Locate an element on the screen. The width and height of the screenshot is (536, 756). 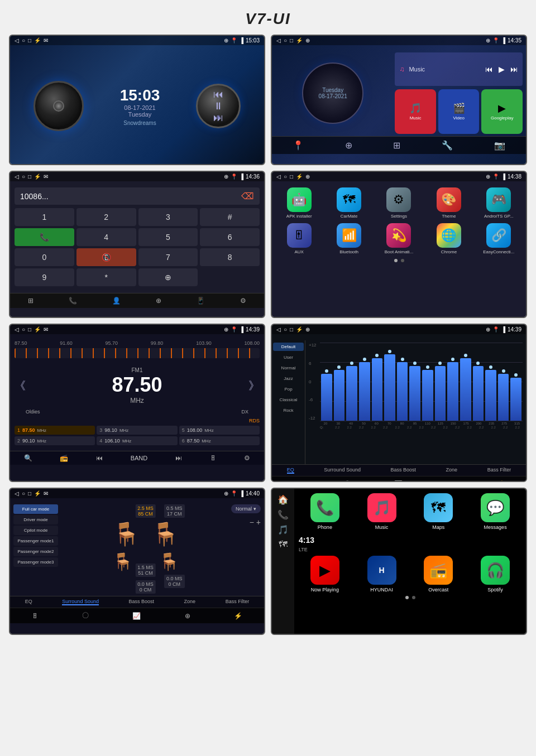
tab-zone-s7: Zone is located at coordinates (190, 602).